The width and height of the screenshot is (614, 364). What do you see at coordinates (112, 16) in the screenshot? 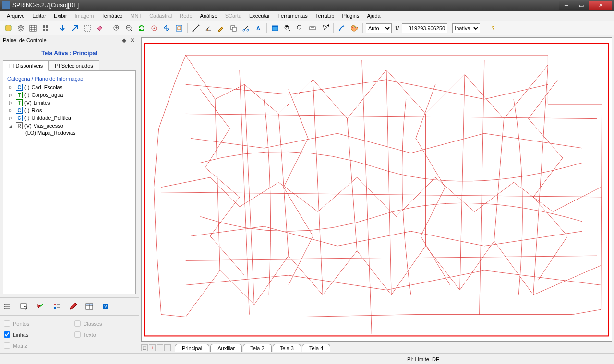
I see `menu-tematico: Temático` at bounding box center [112, 16].